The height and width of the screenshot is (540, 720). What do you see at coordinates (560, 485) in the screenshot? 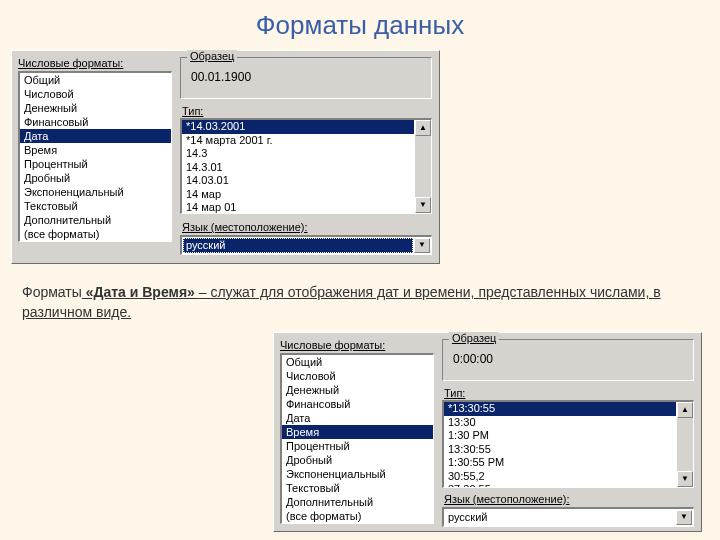
I see `list-item: 37:30:55` at bounding box center [560, 485].